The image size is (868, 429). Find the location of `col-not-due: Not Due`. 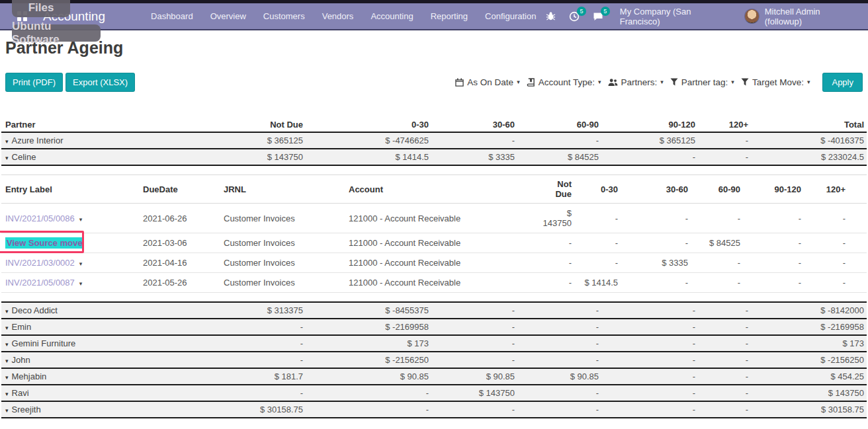

col-not-due: Not Due is located at coordinates (246, 125).